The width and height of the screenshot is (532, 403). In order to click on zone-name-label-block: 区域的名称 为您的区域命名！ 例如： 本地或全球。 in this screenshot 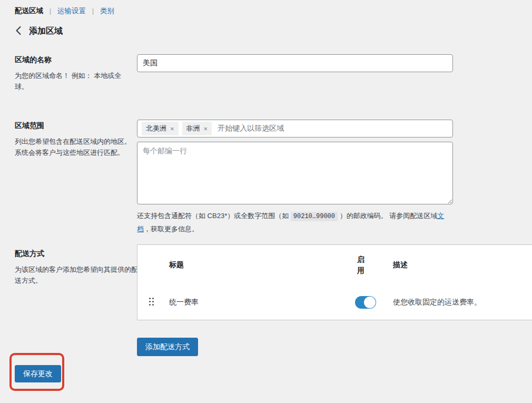, I will do `click(73, 74)`.